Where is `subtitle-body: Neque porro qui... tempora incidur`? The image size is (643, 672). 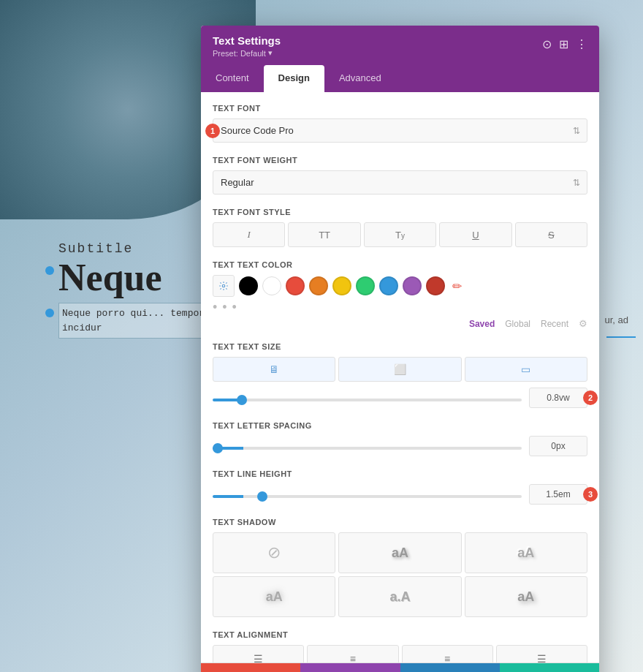
subtitle-body: Neque porro qui... tempora incidur is located at coordinates (139, 320).